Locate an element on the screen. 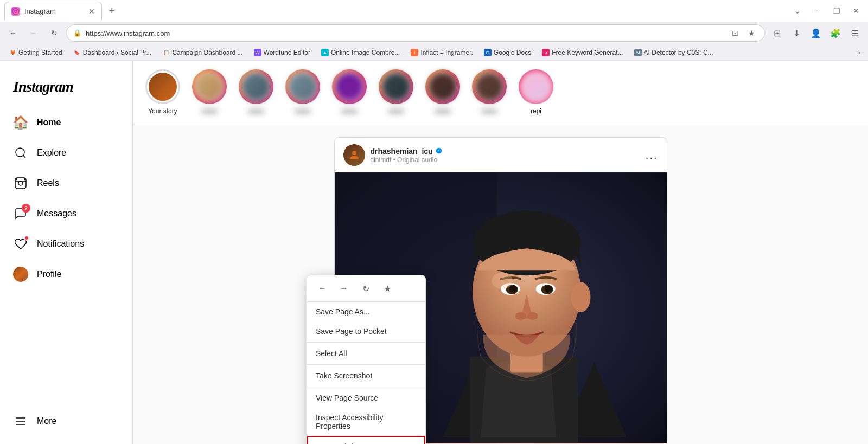 This screenshot has width=868, height=444. bookmark-keyword: a Free Keyword Generat... is located at coordinates (583, 53).